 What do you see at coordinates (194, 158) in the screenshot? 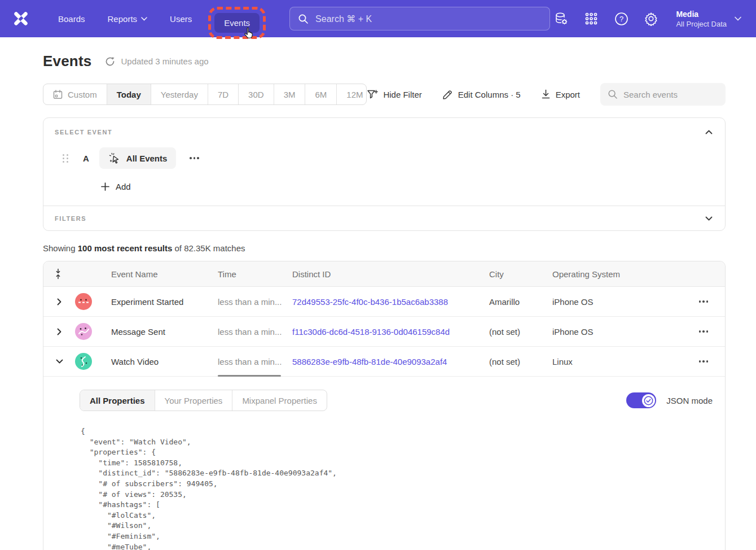
I see `event-row-more-options-icon` at bounding box center [194, 158].